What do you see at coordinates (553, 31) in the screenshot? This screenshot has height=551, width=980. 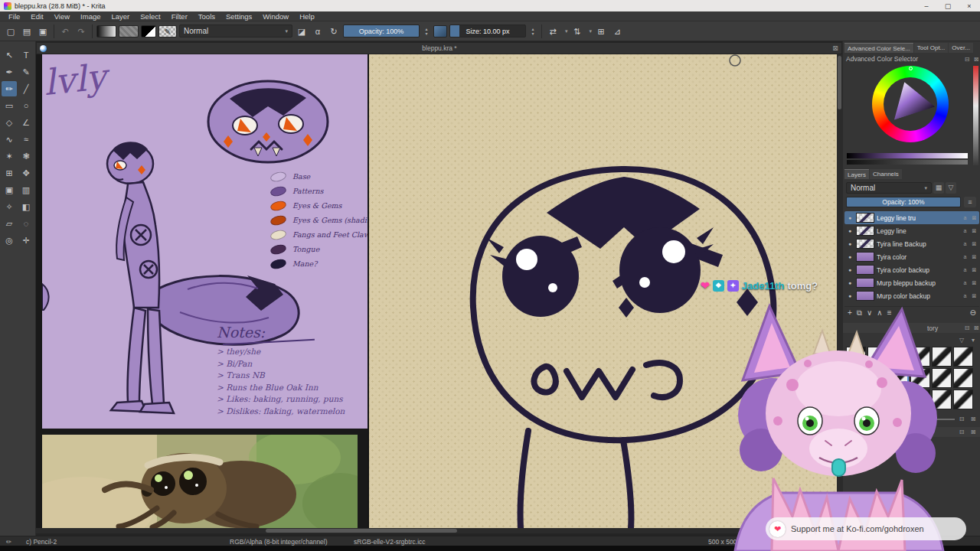 I see `mirror-horizontal-button: ⇄` at bounding box center [553, 31].